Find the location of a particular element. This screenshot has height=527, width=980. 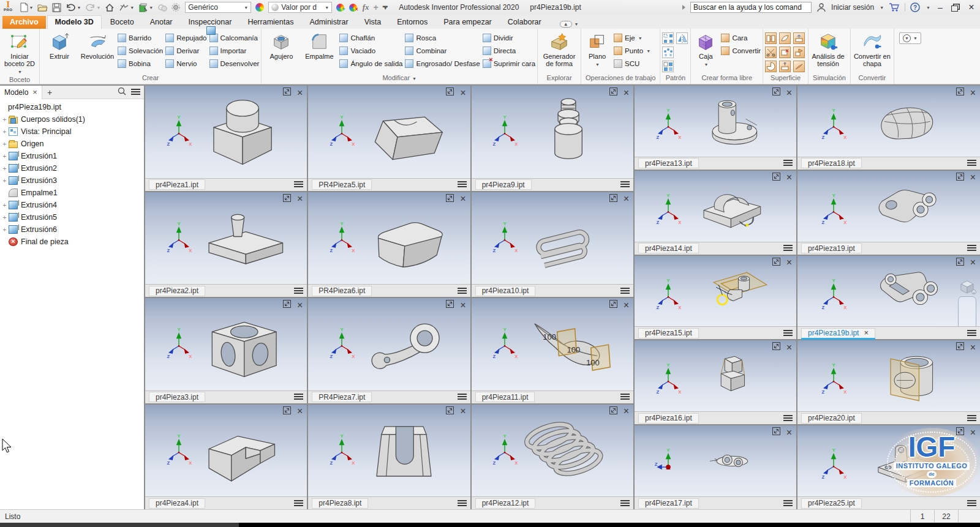

replace-face-icon is located at coordinates (799, 53).